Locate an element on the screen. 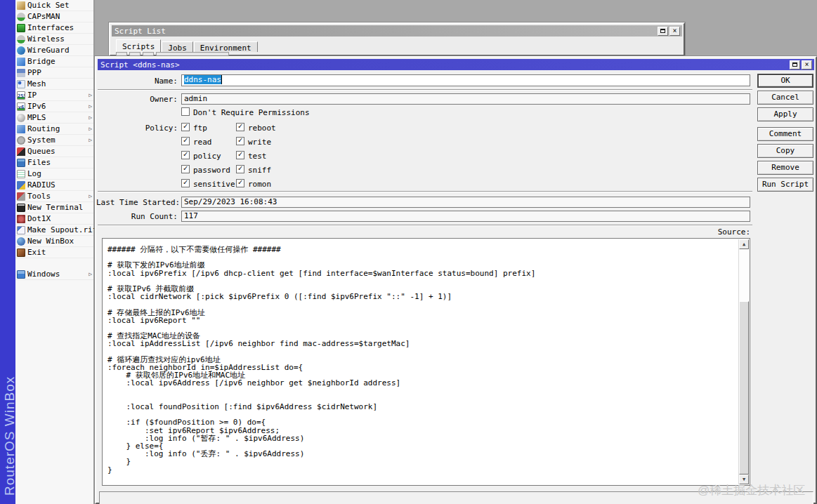 The width and height of the screenshot is (817, 504). exit-door-icon is located at coordinates (21, 253).